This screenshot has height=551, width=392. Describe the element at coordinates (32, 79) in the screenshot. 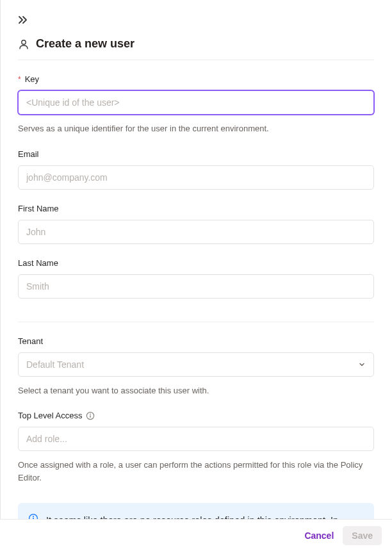

I see `key-label: Key` at that location.